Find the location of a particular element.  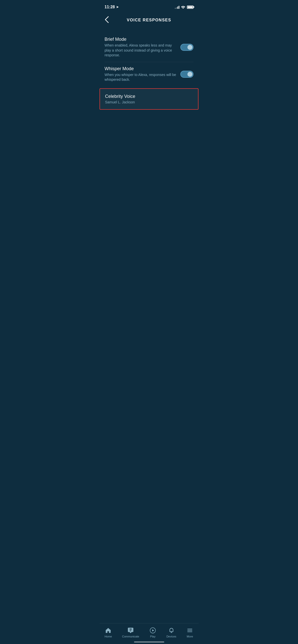

celebrity-voice-subtitle: Samuel L. Jackson is located at coordinates (149, 102).